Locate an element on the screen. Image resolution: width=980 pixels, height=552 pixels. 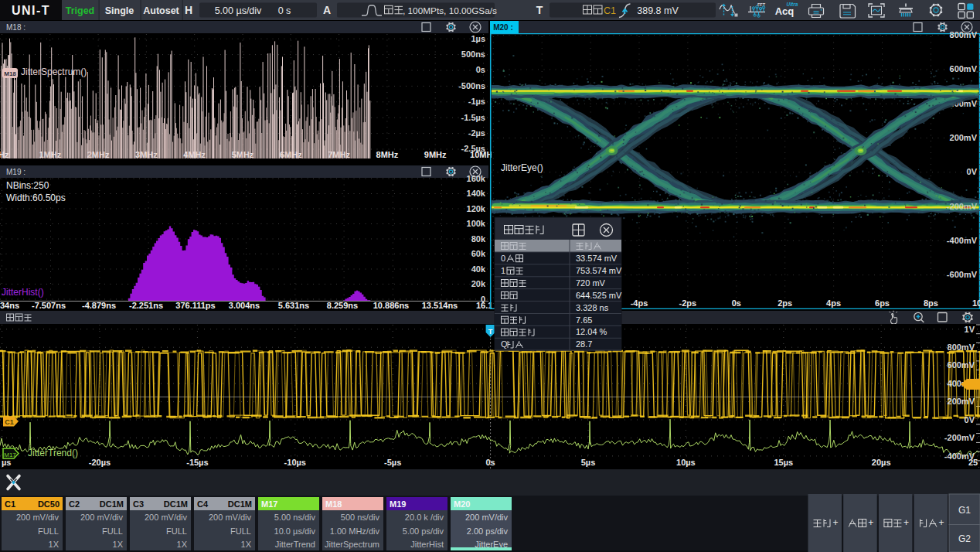
svg-text: 4ps is located at coordinates (833, 303).